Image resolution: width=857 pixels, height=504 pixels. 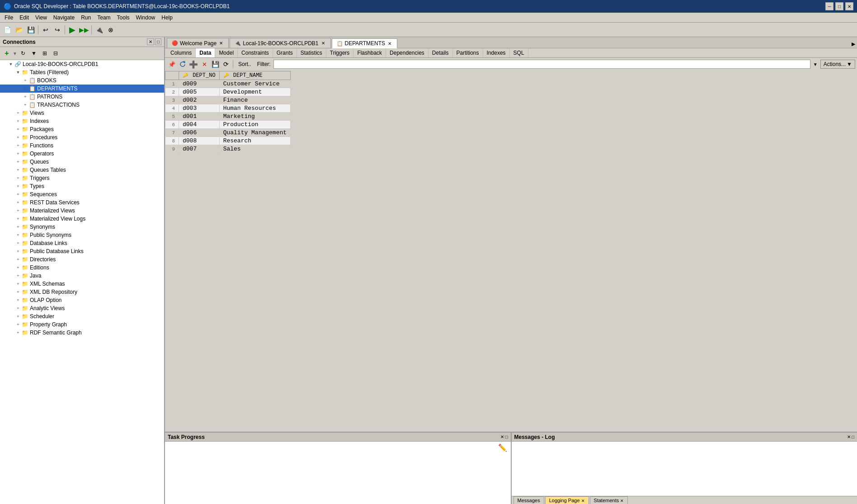 I want to click on menu-window: Window, so click(x=146, y=18).